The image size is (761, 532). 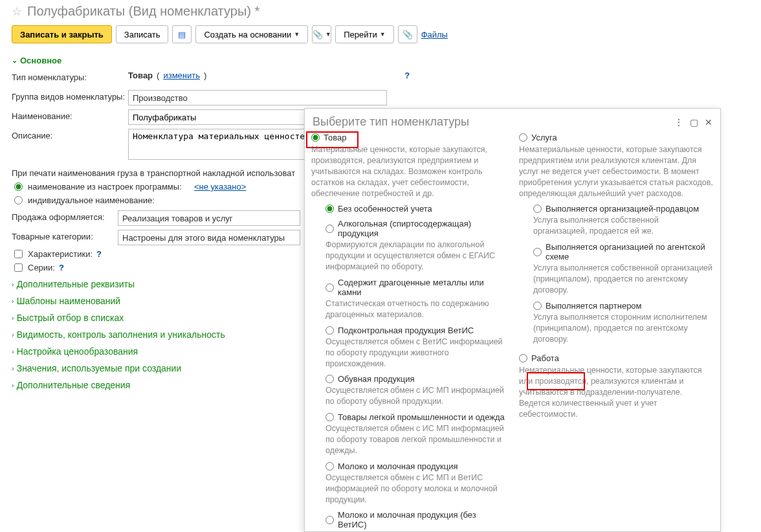 I want to click on sale-label: Продажа оформляется:, so click(x=65, y=216).